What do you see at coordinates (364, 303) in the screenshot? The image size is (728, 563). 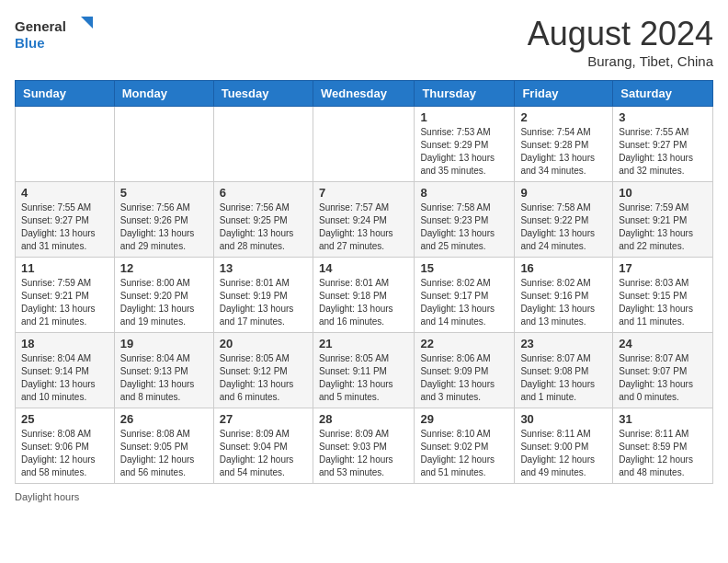 I see `day-info: Sunrise: 8:01 AM Sunset: 9:18 PM Dayligh…` at bounding box center [364, 303].